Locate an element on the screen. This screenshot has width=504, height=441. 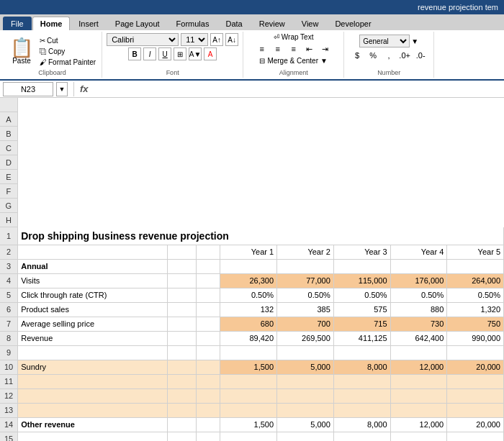
cell-H15 is located at coordinates (475, 436).